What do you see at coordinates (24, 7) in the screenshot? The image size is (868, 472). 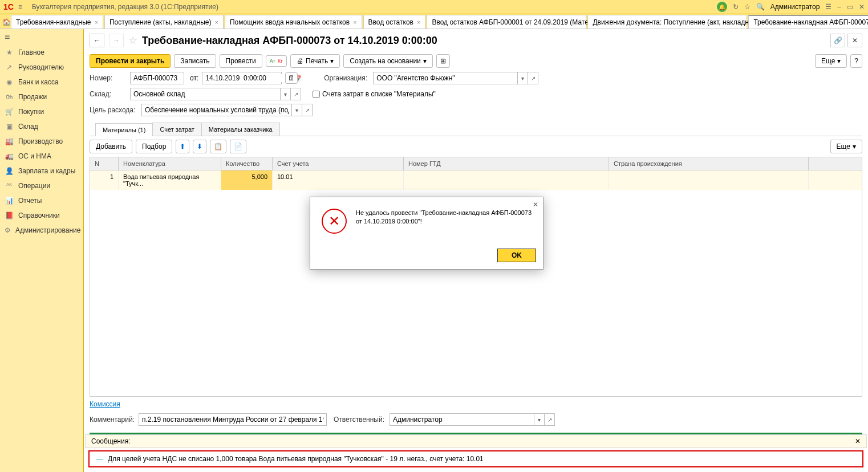 I see `menu-icon: ≡` at bounding box center [24, 7].